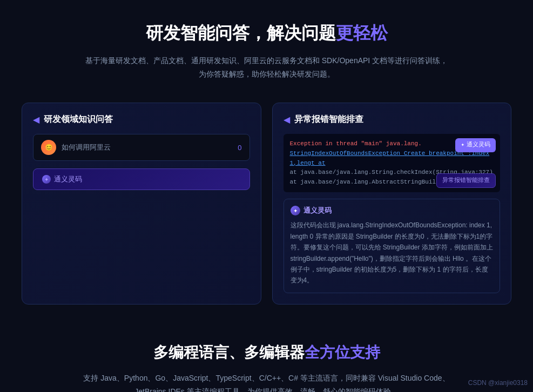 The width and height of the screenshot is (533, 392). Describe the element at coordinates (392, 120) in the screenshot. I see `error-card-header: ◀ 异常报错智能排查` at that location.